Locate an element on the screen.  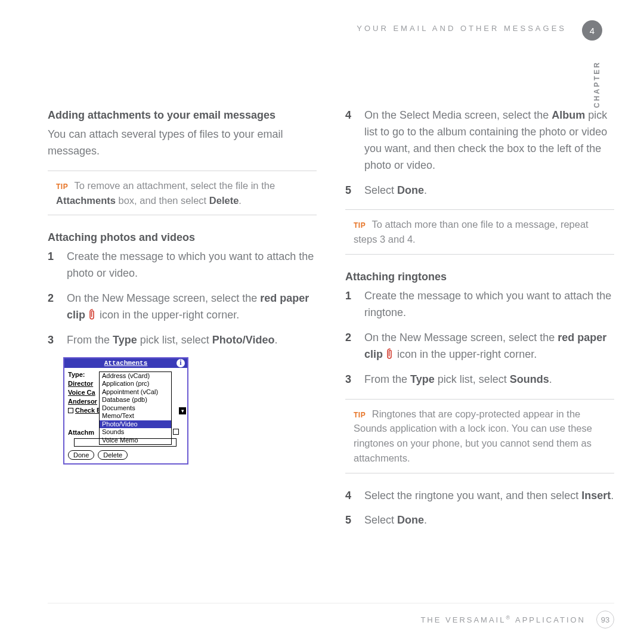
step-text: From the Type pick list, select Sounds. is located at coordinates (458, 380).